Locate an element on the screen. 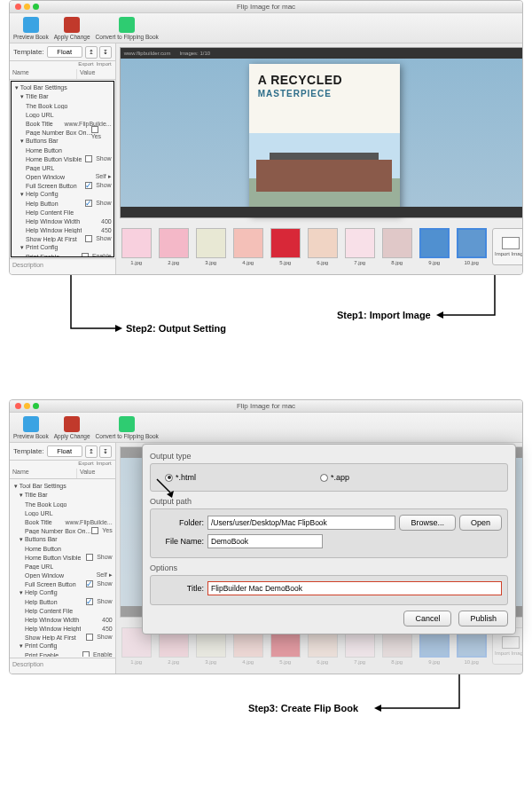  options-label: Options is located at coordinates (329, 568).